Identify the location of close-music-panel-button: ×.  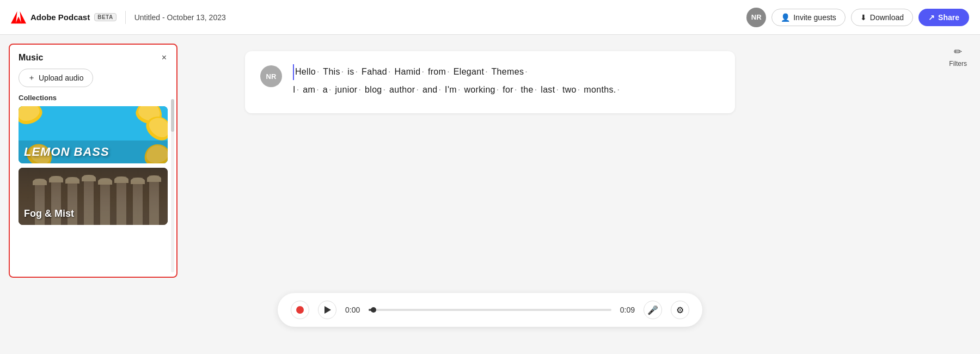
(164, 58).